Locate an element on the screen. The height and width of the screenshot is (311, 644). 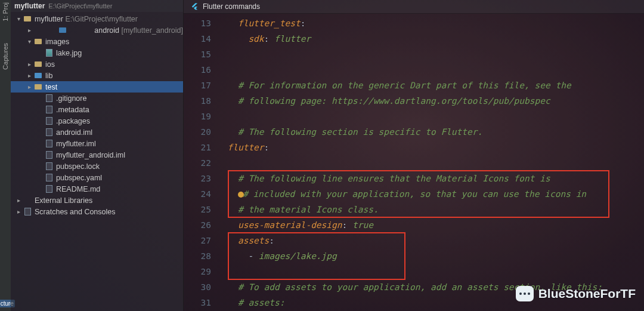
file-lake: lake.jpg is located at coordinates (97, 53).